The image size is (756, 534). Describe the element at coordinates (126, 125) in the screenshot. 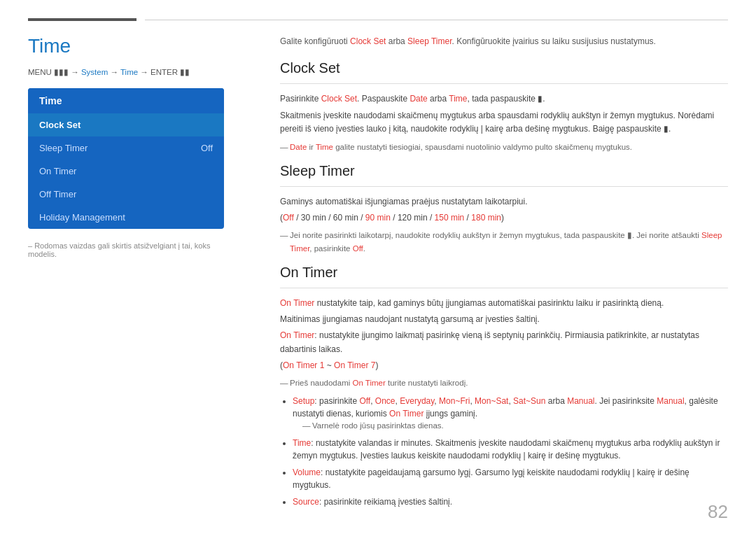

I see `menu-item-clockset: Clock Set` at that location.